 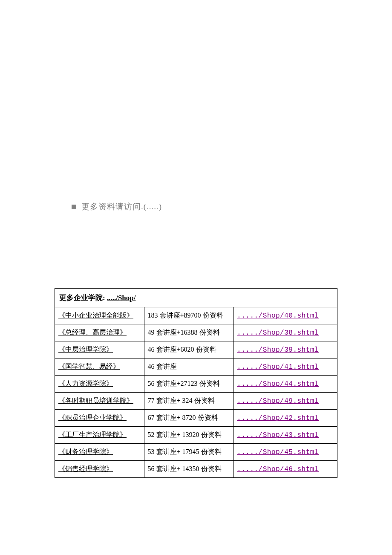 I want to click on course-name-link: 《各时期职员培训学院》, so click(x=100, y=401).